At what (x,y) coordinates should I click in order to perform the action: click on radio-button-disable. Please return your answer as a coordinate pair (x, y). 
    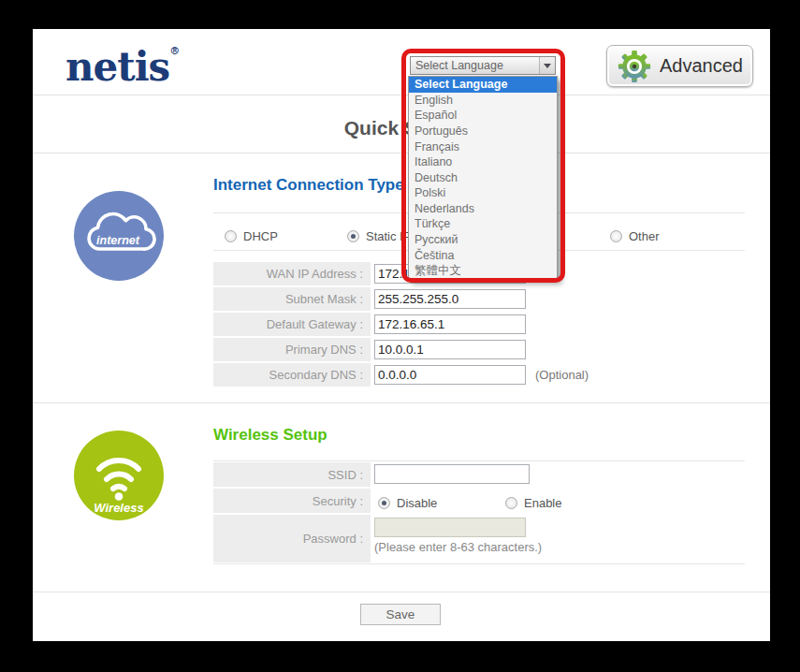
    Looking at the image, I should click on (384, 504).